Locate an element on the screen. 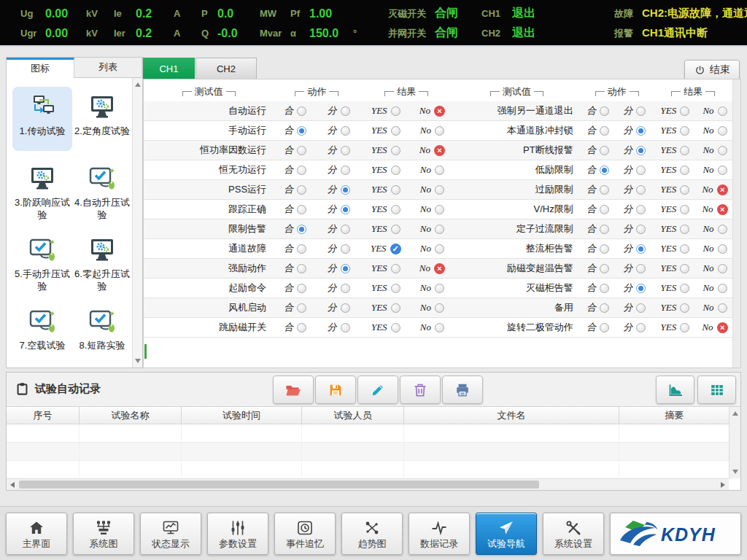  sidebar-item: 2.定角度试验 is located at coordinates (102, 119).